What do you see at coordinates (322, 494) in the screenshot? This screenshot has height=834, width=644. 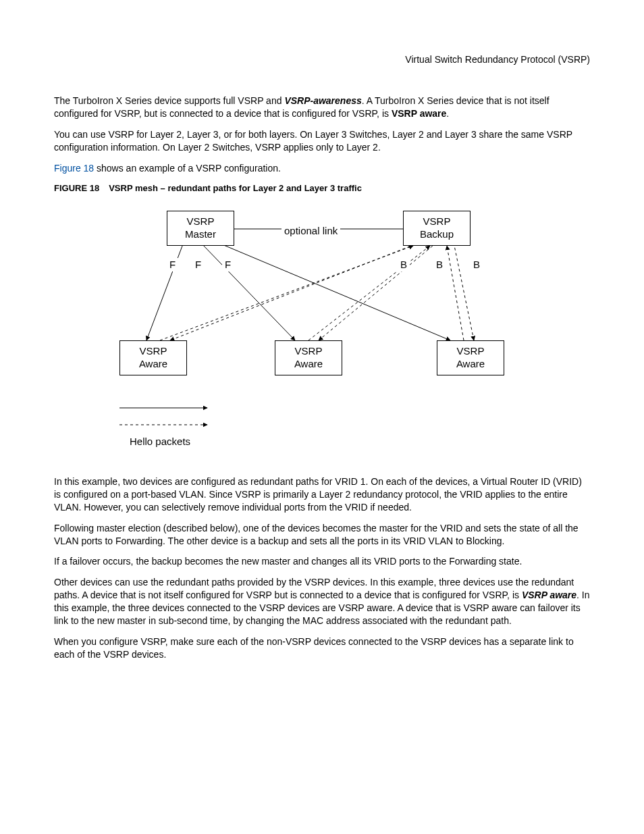 I see `para-4: In this example, two devices are configu…` at bounding box center [322, 494].